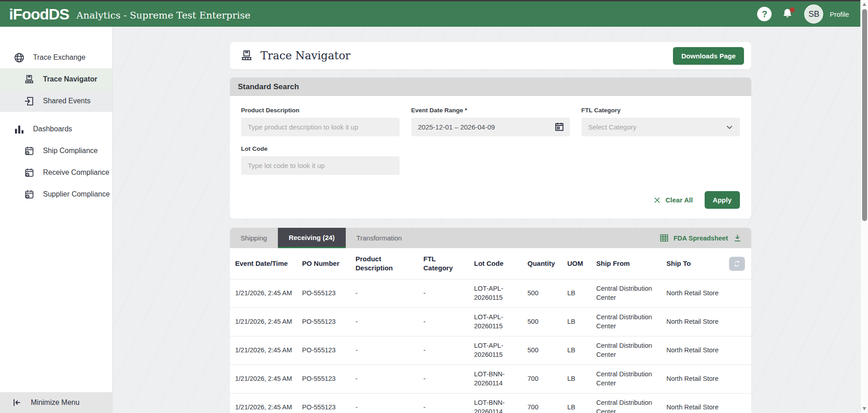  I want to click on app-logo: iFoodDS, so click(39, 14).